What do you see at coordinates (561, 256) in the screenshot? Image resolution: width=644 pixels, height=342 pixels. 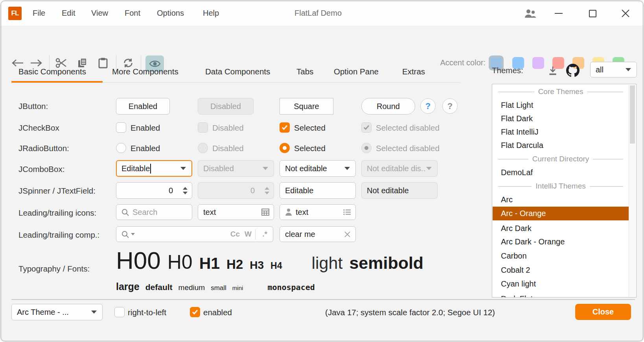 I see `theme-list-item: Carbon` at bounding box center [561, 256].